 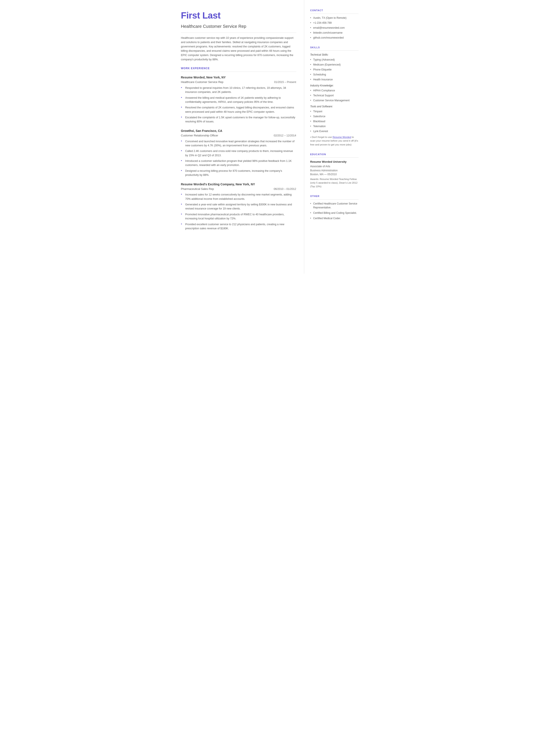 What do you see at coordinates (334, 55) in the screenshot?
I see `technical-skills-label: Technical Skills:` at bounding box center [334, 55].